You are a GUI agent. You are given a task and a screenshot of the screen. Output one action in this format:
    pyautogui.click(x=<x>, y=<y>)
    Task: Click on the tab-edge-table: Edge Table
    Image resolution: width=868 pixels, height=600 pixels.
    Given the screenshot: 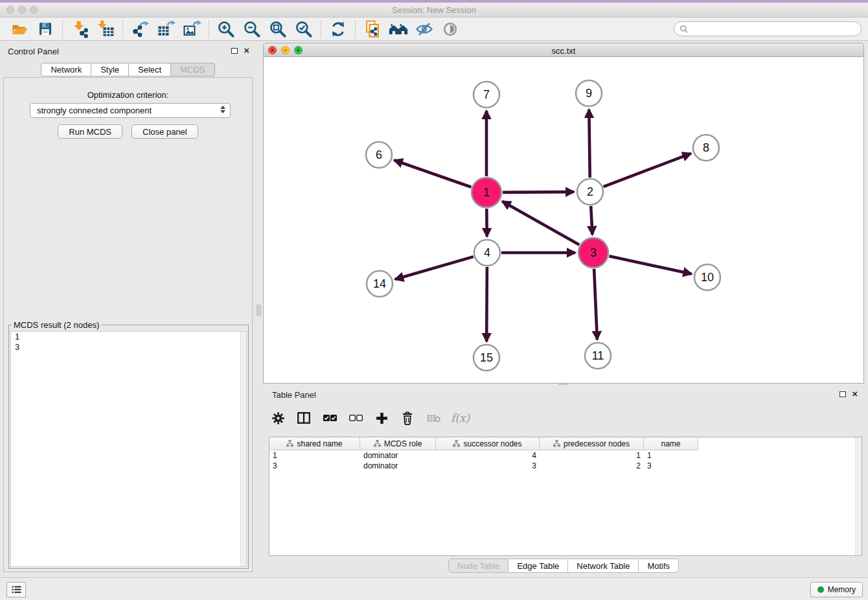 What is the action you would take?
    pyautogui.click(x=538, y=566)
    